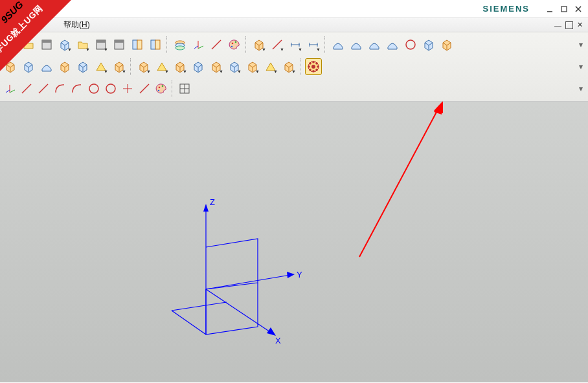  What do you see at coordinates (10, 89) in the screenshot?
I see `tool-ucs-icon` at bounding box center [10, 89].